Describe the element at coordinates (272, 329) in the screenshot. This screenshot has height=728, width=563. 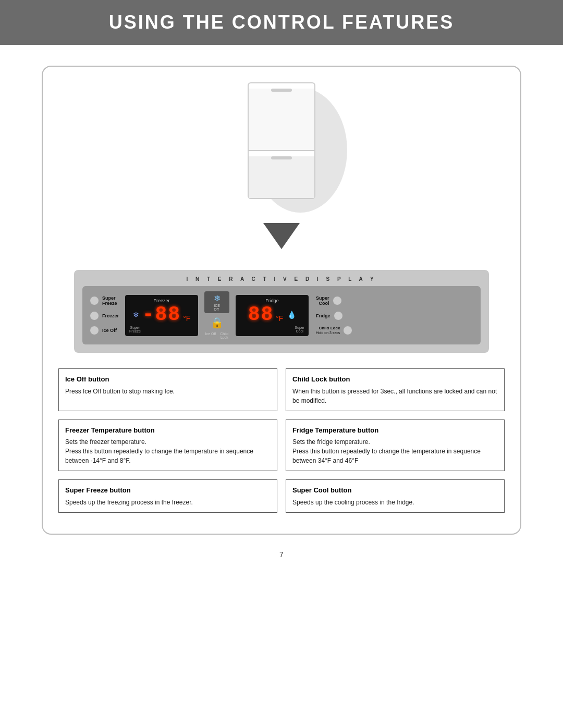
I see `fridge-sublabels: SuperCool` at that location.